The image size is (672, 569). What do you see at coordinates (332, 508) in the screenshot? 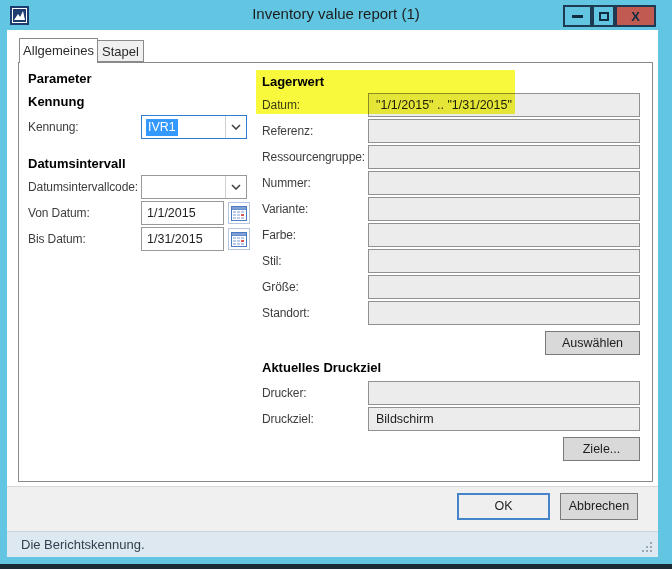
I see `button-bar: OK Abbrechen` at bounding box center [332, 508].